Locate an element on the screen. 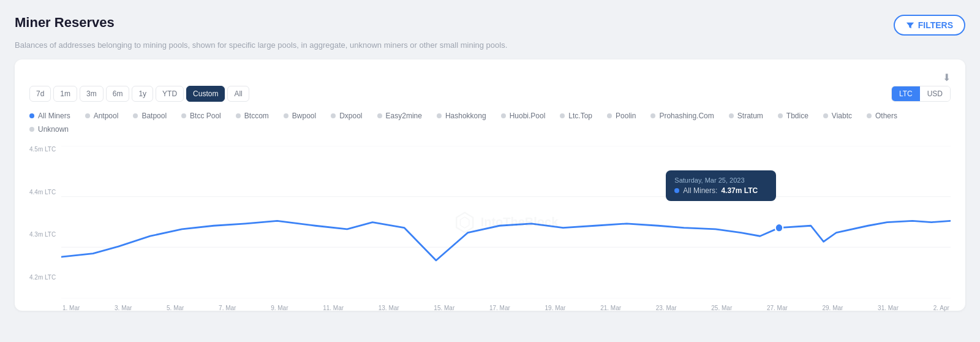 Image resolution: width=980 pixels, height=342 pixels. legend-stratum: Stratum is located at coordinates (746, 116).